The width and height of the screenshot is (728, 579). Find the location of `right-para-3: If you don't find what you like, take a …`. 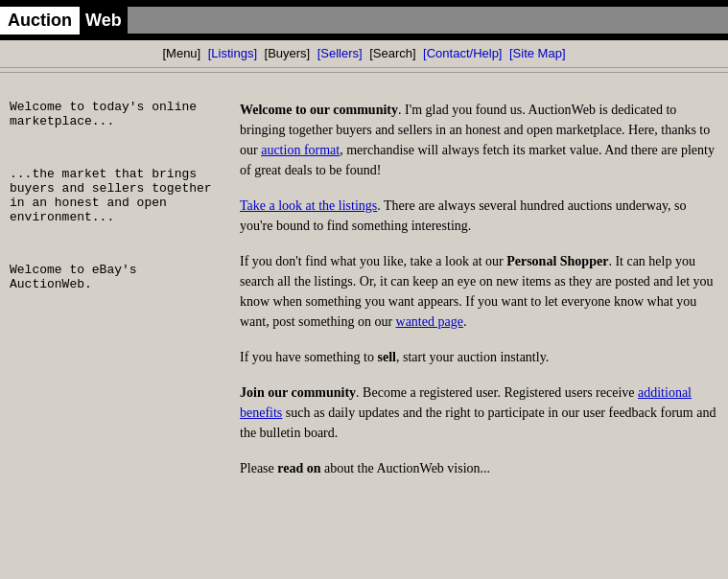

right-para-3: If you don't find what you like, take a … is located at coordinates (480, 291).